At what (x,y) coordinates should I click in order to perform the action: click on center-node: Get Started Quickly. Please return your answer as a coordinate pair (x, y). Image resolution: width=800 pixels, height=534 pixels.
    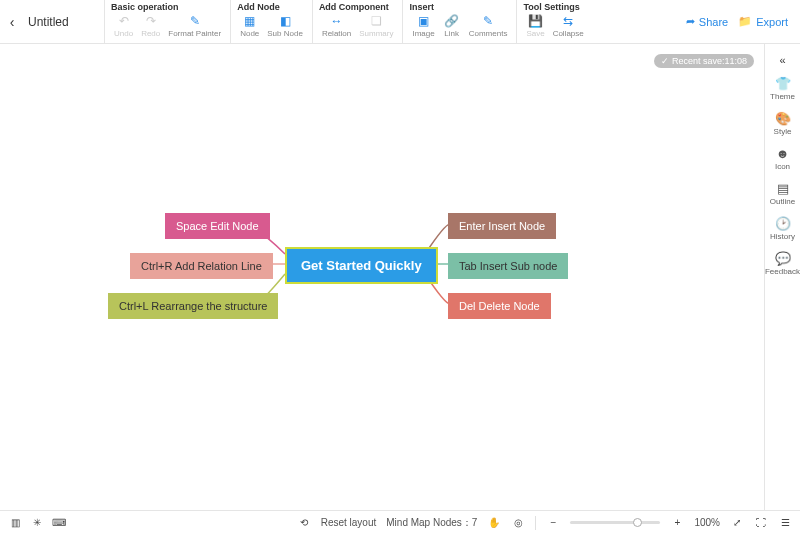
    Looking at the image, I should click on (362, 266).